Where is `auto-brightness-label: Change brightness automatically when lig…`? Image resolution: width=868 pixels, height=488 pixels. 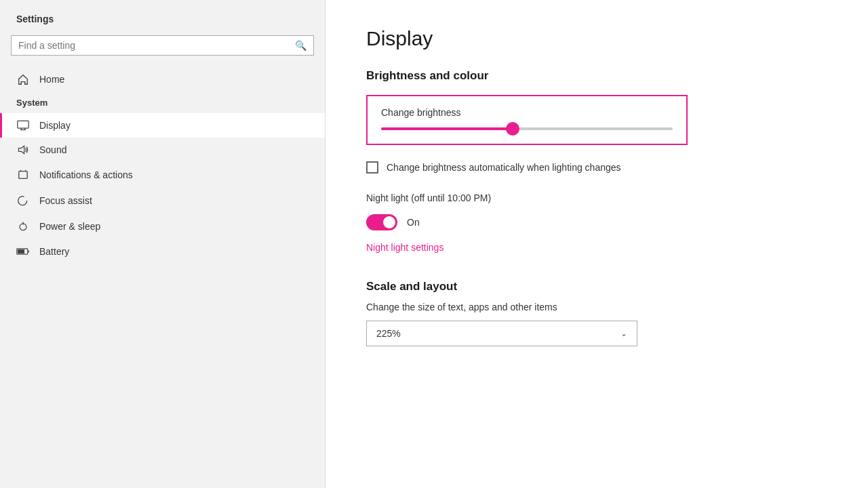
auto-brightness-label: Change brightness automatically when lig… is located at coordinates (504, 167).